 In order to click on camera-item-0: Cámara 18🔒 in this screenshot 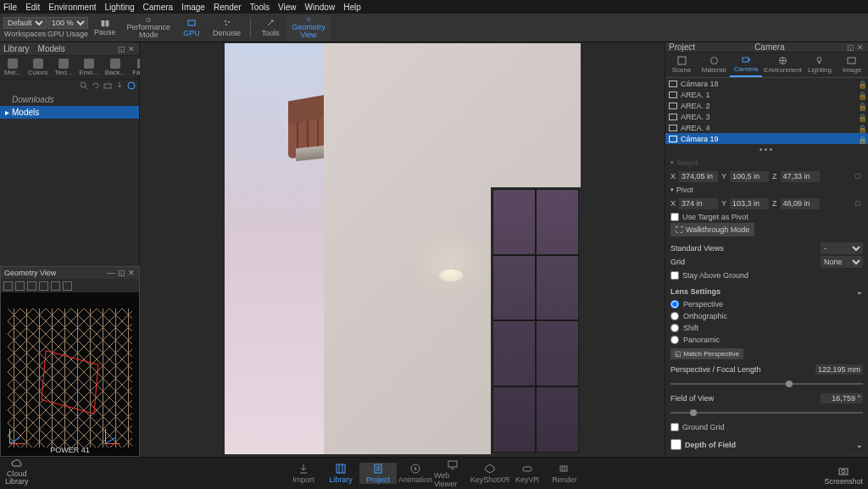, I will do `click(766, 83)`.